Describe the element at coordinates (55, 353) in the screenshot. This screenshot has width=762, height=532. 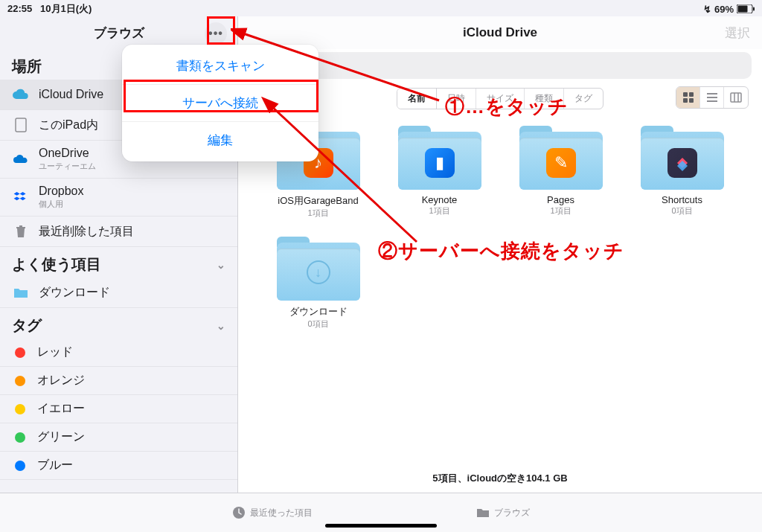
I see `tag-label: レッド` at that location.